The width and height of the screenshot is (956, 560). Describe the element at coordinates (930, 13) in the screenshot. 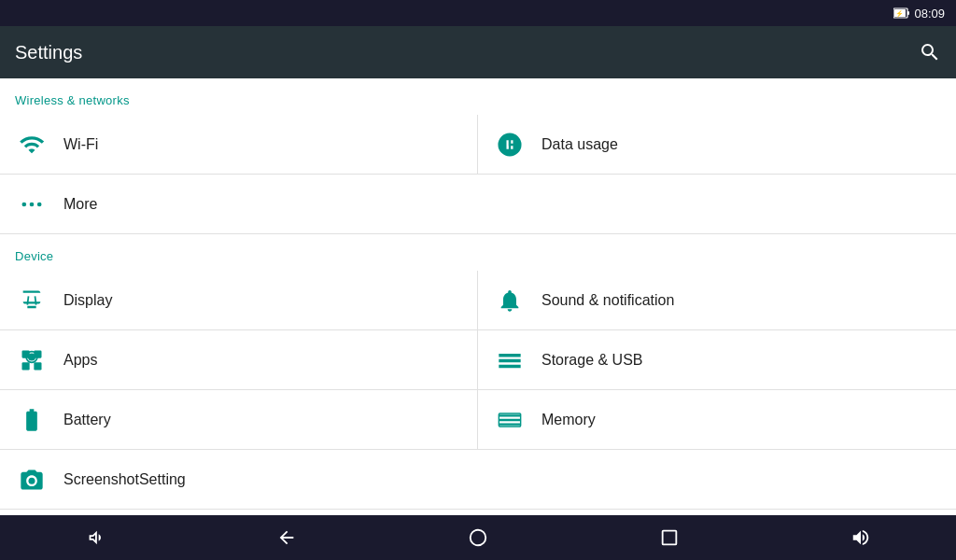

I see `status-time: 08:09` at that location.